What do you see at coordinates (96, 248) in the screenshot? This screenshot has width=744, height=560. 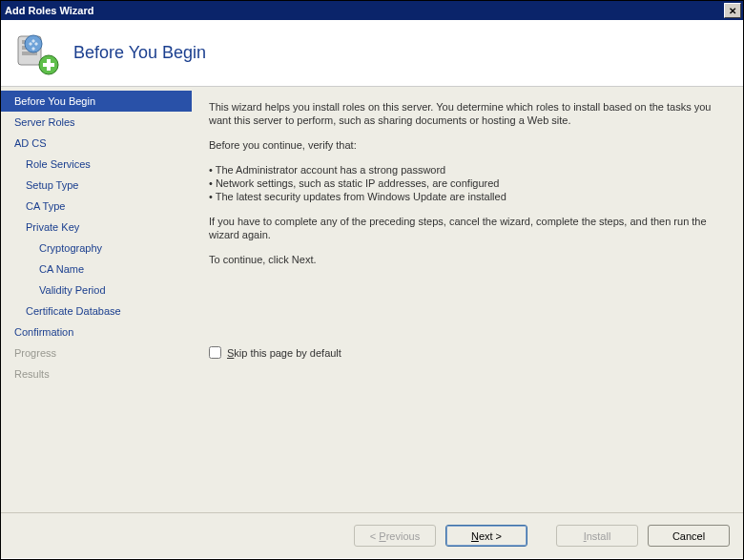 I see `sidebar-item-cryptography: Cryptography` at bounding box center [96, 248].